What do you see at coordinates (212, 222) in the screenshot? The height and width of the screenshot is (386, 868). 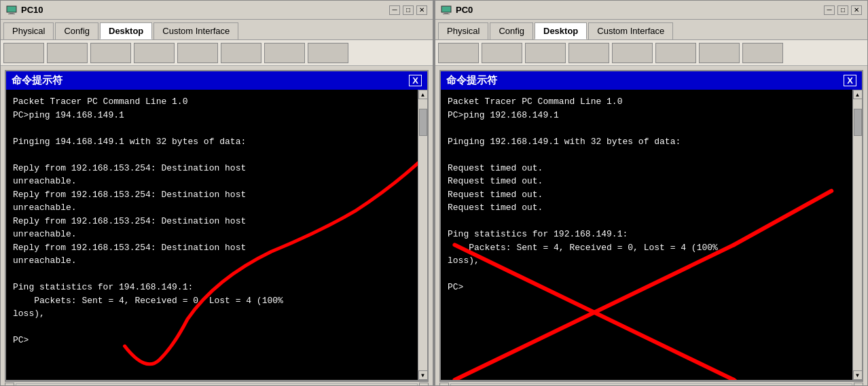 I see `cmd-line-10: Reply from 192.168.153.254: Destination …` at bounding box center [212, 222].